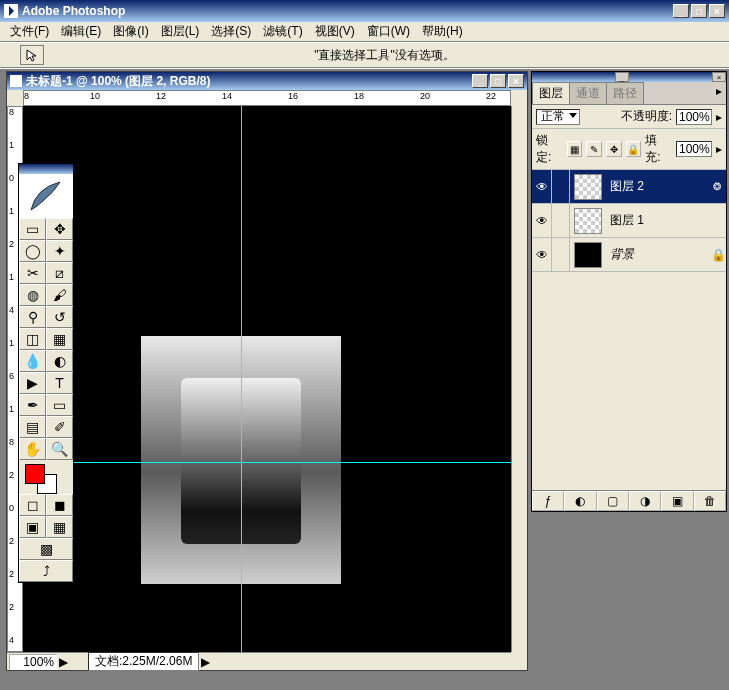 The image size is (729, 690). Describe the element at coordinates (60, 361) in the screenshot. I see `dodge-tool: ◐` at that location.